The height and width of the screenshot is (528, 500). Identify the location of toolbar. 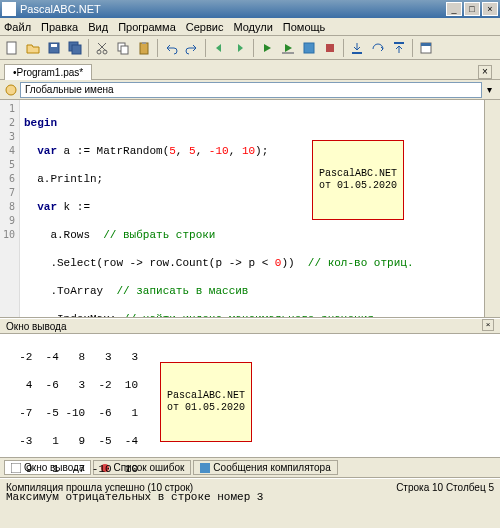
(250, 48).